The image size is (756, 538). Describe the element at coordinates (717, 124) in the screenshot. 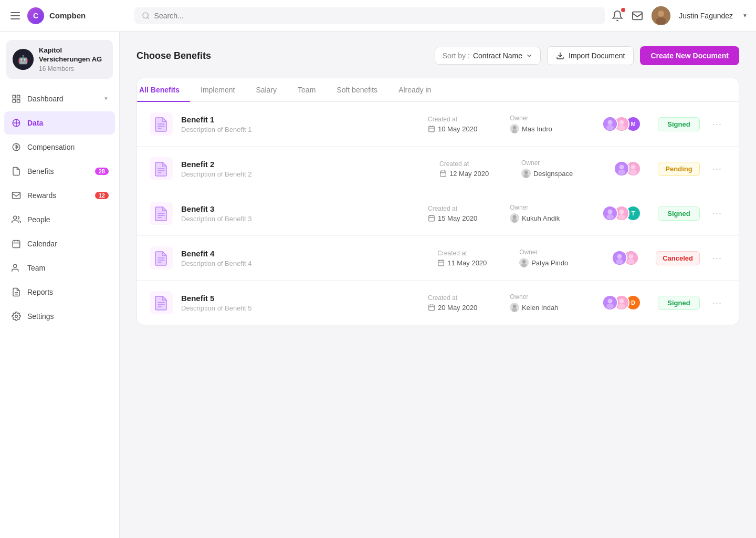

I see `more-options-button-0: ···` at that location.